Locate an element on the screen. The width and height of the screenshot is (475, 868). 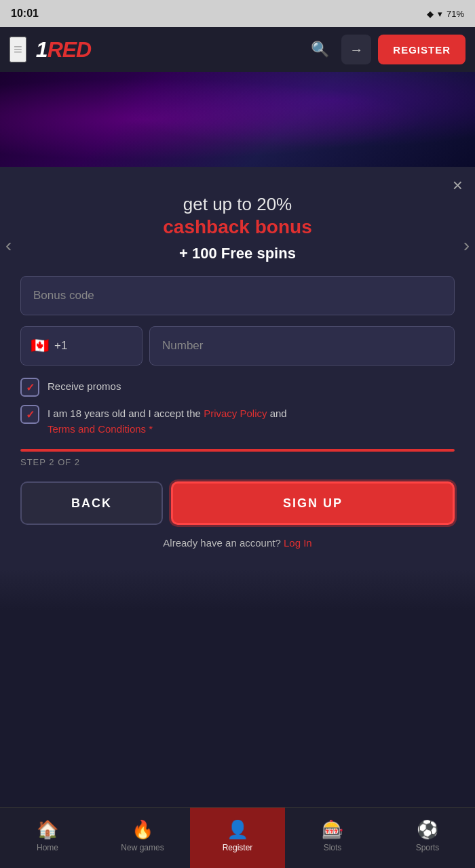
modal-title-line2: cashback bonus is located at coordinates (238, 227).